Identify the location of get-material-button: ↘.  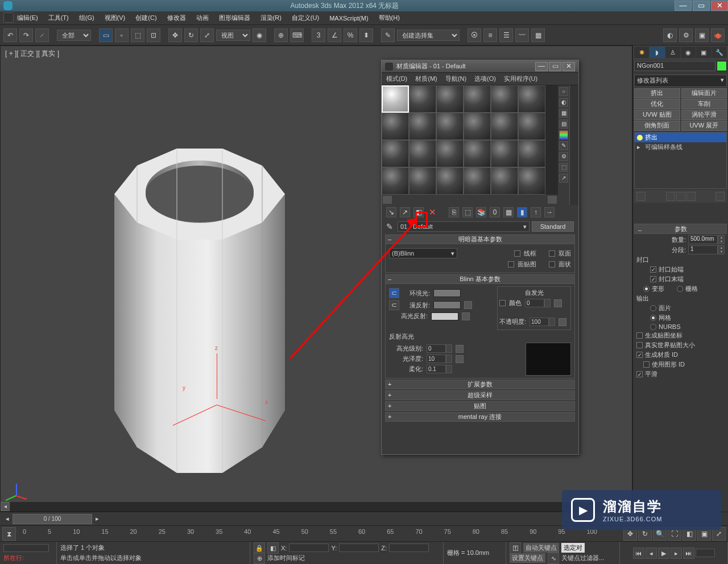
(391, 212).